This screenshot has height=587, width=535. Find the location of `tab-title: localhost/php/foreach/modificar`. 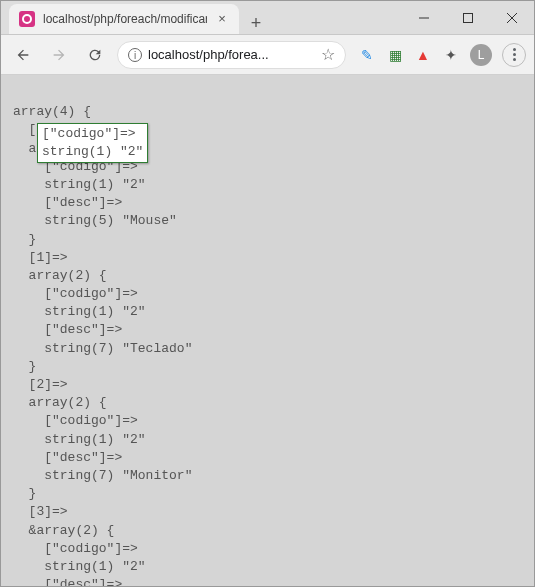

tab-title: localhost/php/foreach/modificar is located at coordinates (125, 19).